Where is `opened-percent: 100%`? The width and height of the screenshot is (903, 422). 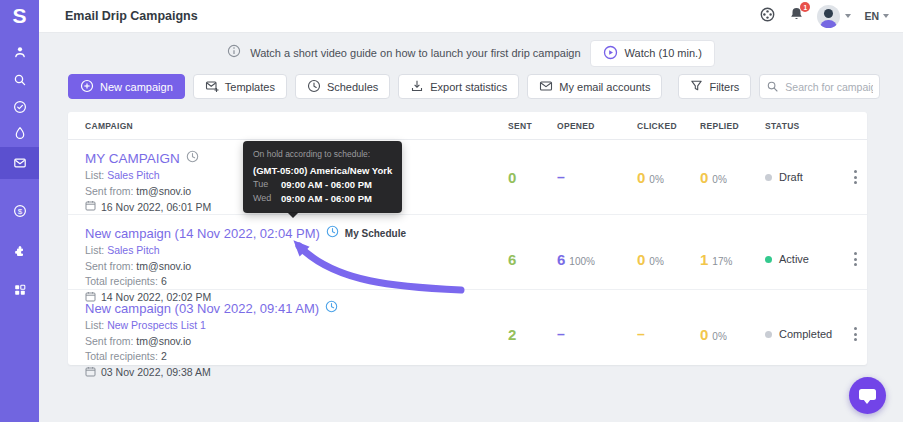
opened-percent: 100% is located at coordinates (582, 262).